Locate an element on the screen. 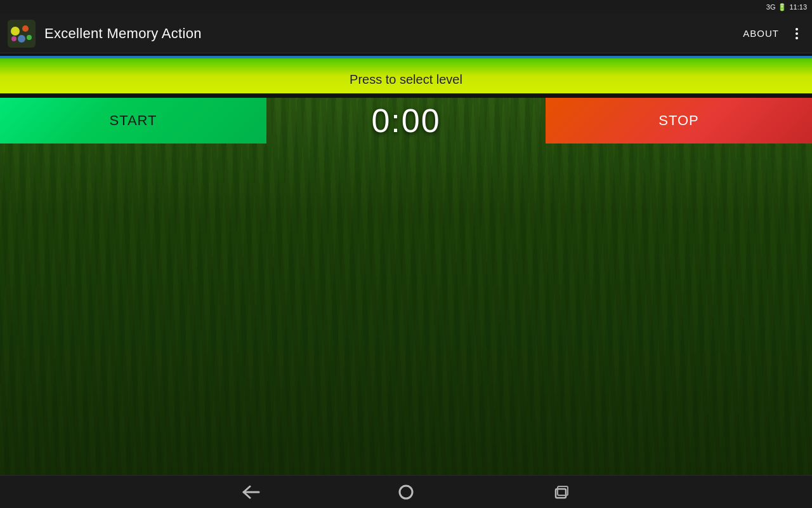  home-icon is located at coordinates (406, 492).